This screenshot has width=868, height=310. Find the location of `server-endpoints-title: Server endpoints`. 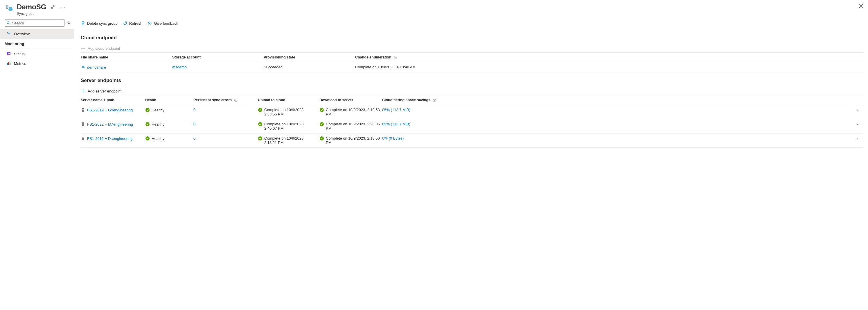

server-endpoints-title: Server endpoints is located at coordinates (472, 80).